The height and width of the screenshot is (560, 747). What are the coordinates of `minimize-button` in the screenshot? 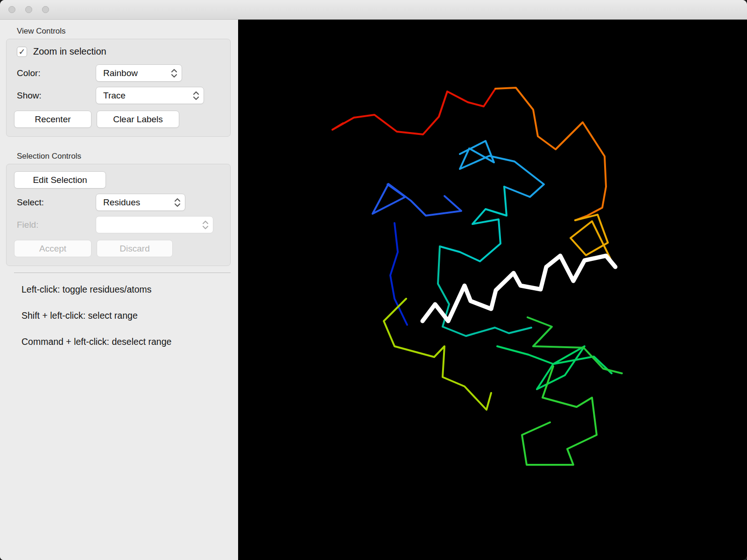 It's located at (29, 9).